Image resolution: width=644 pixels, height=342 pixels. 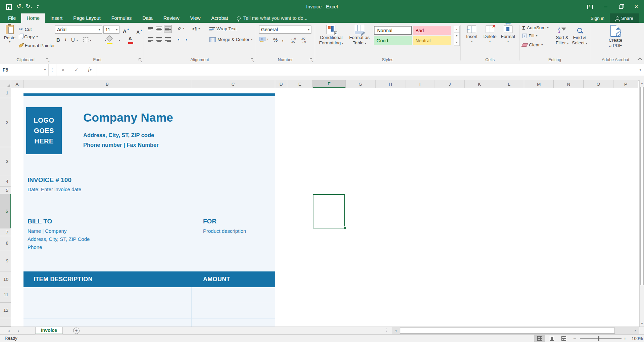 What do you see at coordinates (52, 70) in the screenshot?
I see `formula-bar-drag-handle: ⋮` at bounding box center [52, 70].